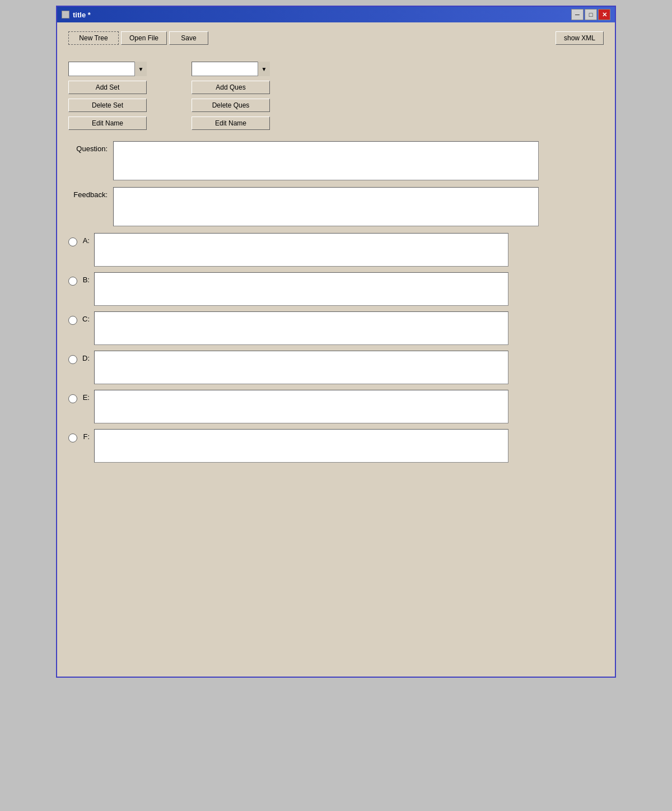 Image resolution: width=672 pixels, height=811 pixels. I want to click on title-bar: title * ─ □ ✕, so click(336, 15).